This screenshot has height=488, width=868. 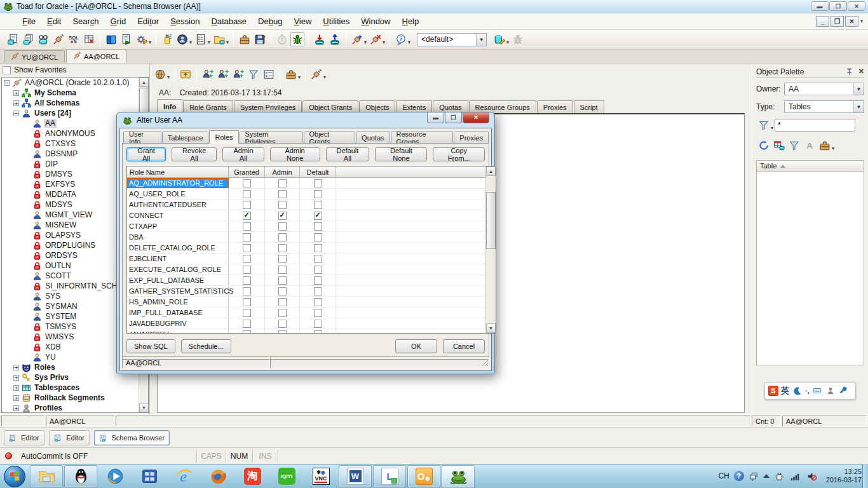 What do you see at coordinates (170, 106) in the screenshot?
I see `browser-tab-info: Info` at bounding box center [170, 106].